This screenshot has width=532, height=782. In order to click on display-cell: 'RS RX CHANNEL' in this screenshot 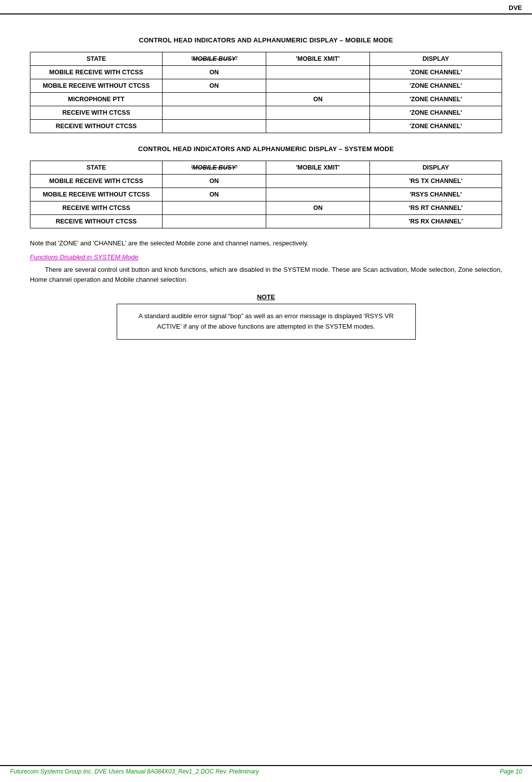, I will do `click(436, 221)`.